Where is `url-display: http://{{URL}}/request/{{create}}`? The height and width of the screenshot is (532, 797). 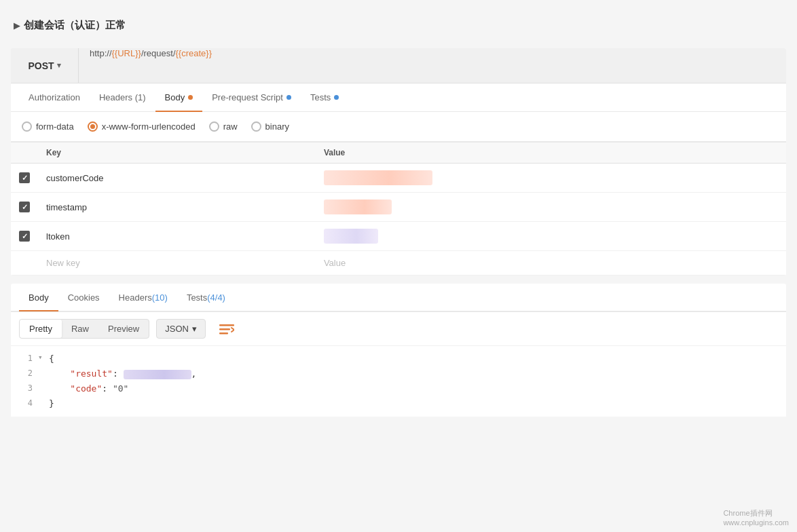 url-display: http://{{URL}}/request/{{create}} is located at coordinates (432, 65).